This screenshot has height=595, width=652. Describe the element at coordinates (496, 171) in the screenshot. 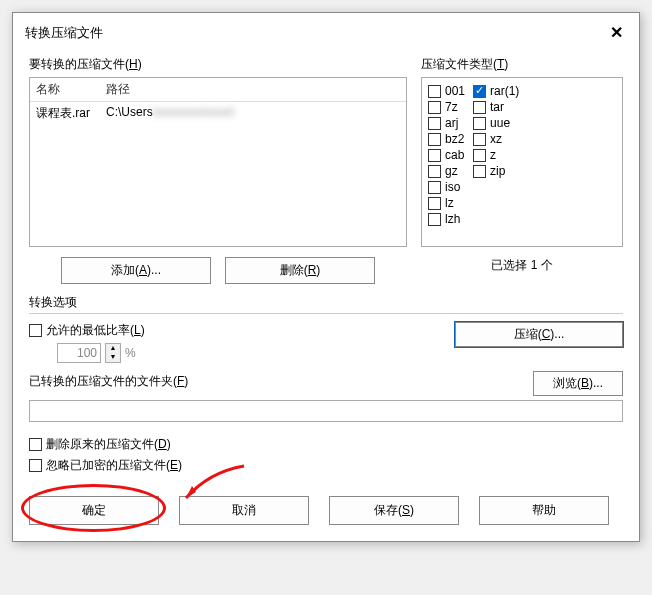

I see `type-checkbox-zip: zip` at that location.